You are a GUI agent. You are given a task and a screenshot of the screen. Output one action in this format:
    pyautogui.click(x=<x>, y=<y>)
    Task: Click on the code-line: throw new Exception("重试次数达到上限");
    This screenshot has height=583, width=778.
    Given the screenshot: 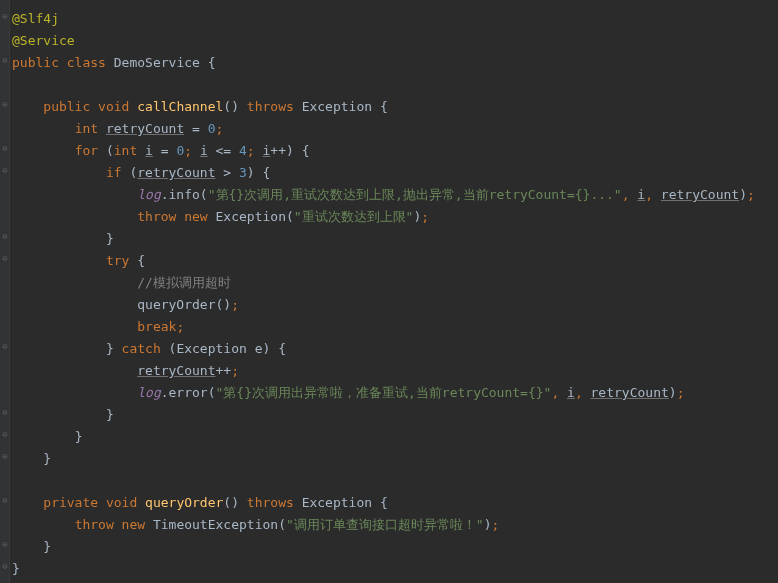 What is the action you would take?
    pyautogui.click(x=395, y=217)
    